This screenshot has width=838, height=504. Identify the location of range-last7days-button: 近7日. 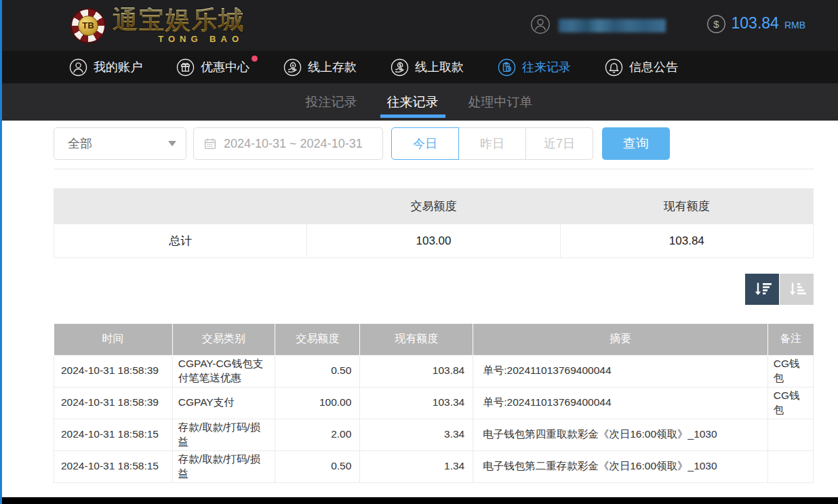
(559, 144).